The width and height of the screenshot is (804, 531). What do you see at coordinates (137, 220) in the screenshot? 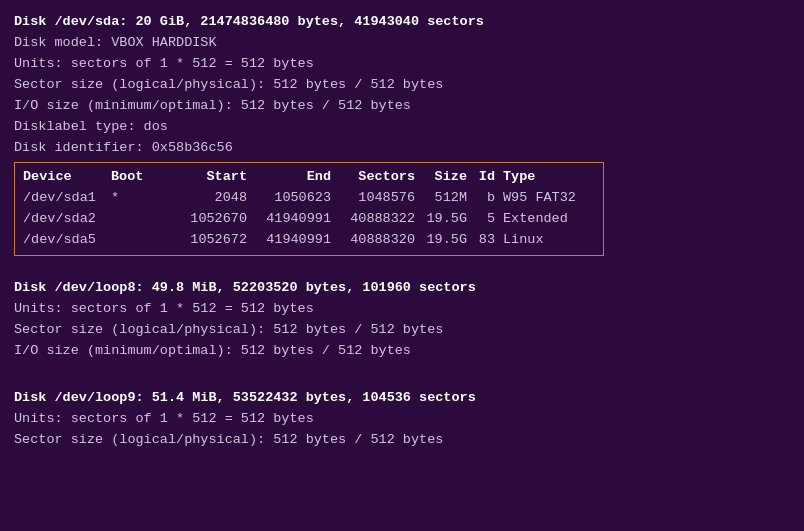
I see `sda2-boot` at bounding box center [137, 220].